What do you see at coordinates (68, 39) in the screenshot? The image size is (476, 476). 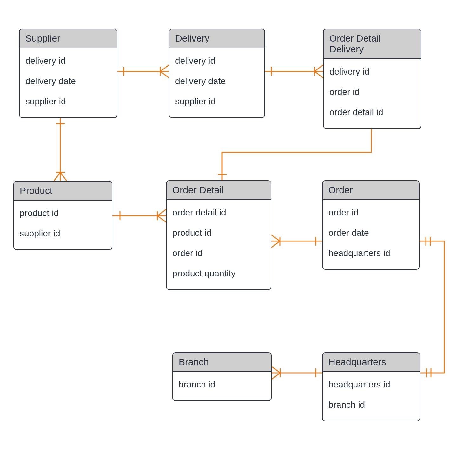 I see `entity-title: Supplier` at bounding box center [68, 39].